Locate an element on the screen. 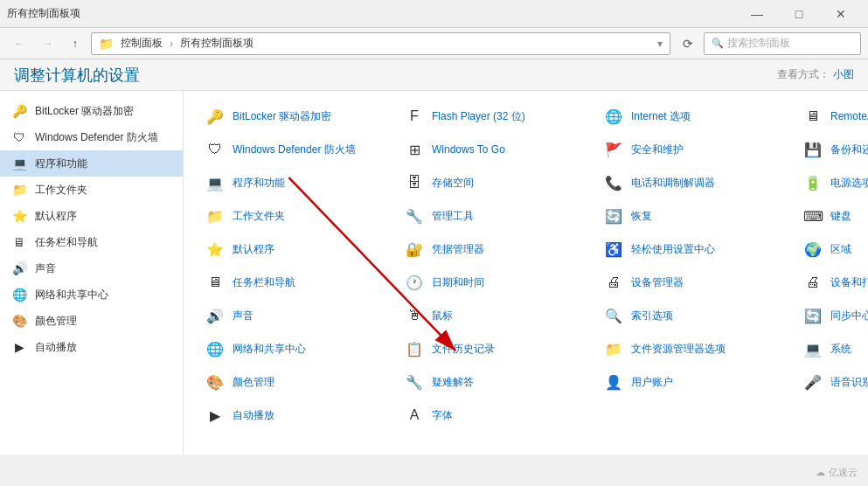 This screenshot has height=486, width=868. grid-item: ⊞Windows To Go is located at coordinates (493, 149).